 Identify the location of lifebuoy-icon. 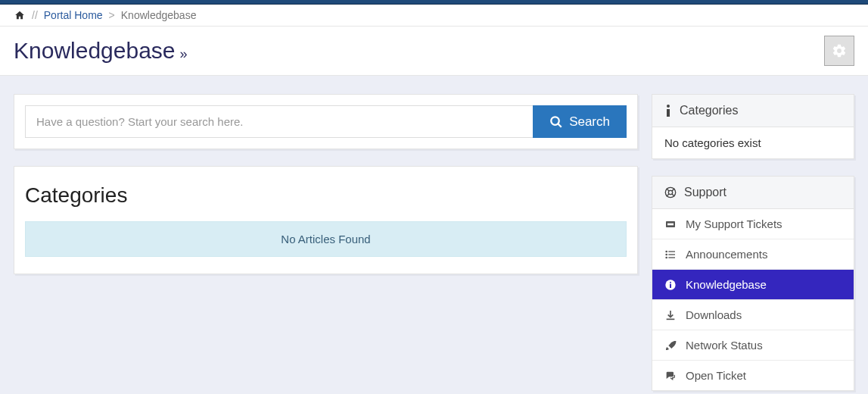
(670, 192).